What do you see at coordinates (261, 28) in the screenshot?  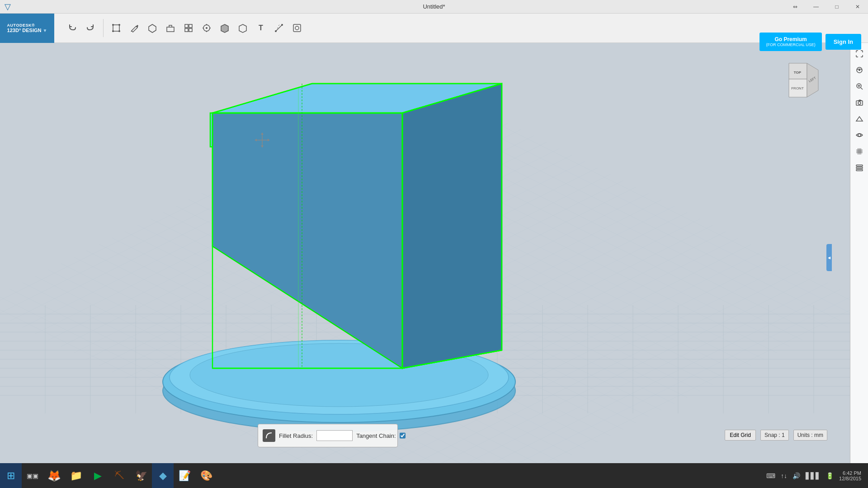 I see `text-btn: T` at bounding box center [261, 28].